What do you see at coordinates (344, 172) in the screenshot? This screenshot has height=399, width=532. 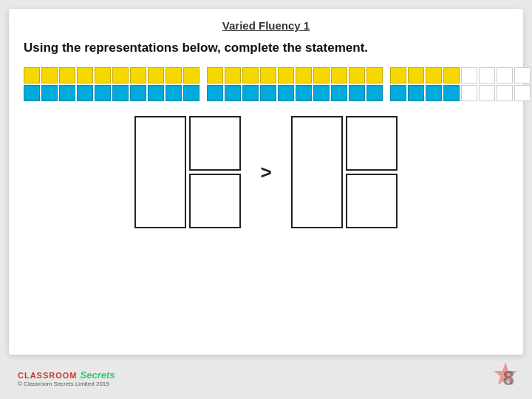 I see `diagram-right` at bounding box center [344, 172].